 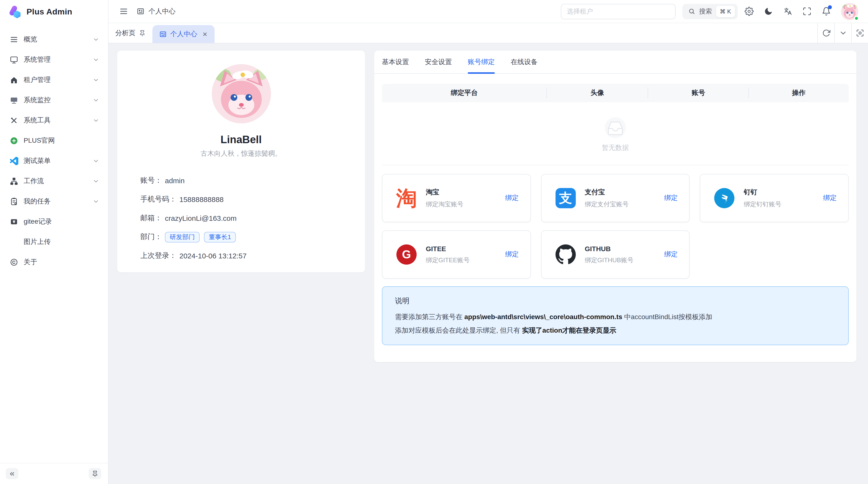 I want to click on field-label: 手机号码：, so click(x=158, y=199).